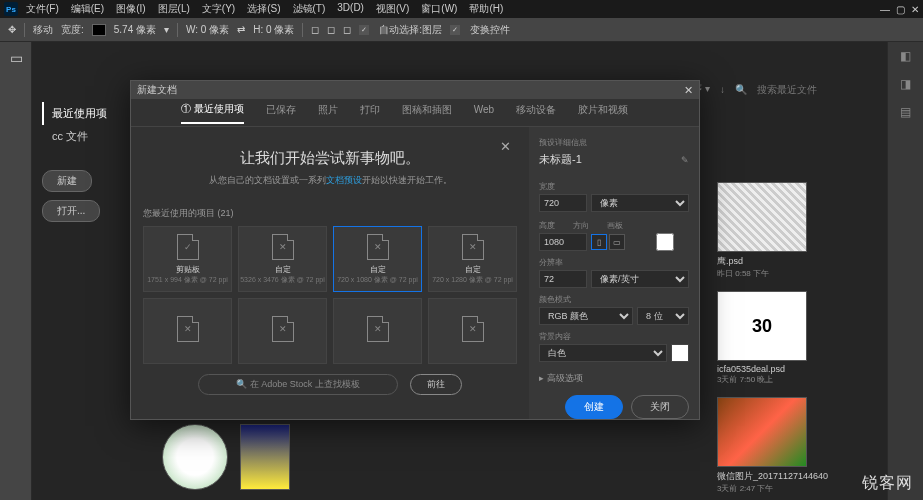 This screenshot has height=500, width=923. What do you see at coordinates (11, 9) in the screenshot?
I see `ps-logo: Ps` at bounding box center [11, 9].